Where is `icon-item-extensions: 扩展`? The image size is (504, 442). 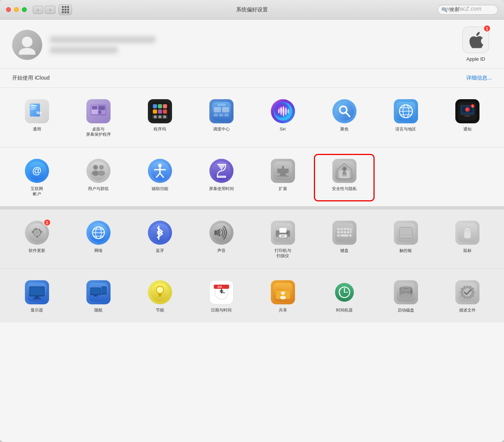 icon-item-extensions: 扩展 is located at coordinates (283, 178).